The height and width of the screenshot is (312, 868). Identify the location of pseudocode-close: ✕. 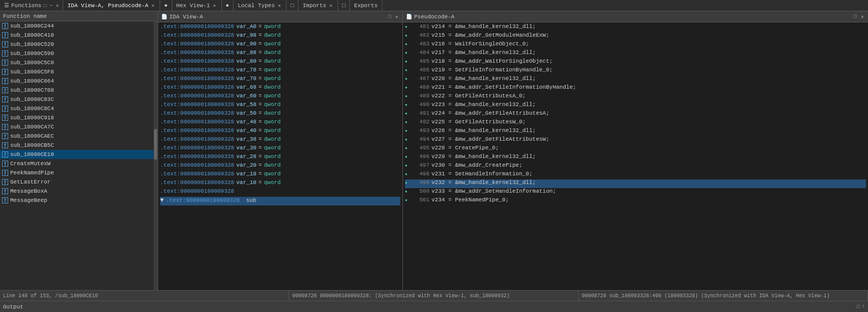
(862, 17).